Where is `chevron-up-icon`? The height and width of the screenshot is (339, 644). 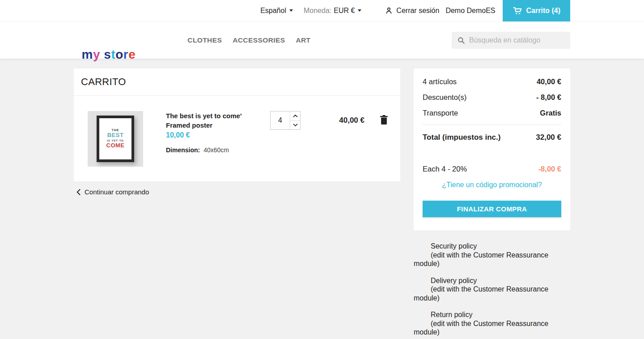 chevron-up-icon is located at coordinates (295, 116).